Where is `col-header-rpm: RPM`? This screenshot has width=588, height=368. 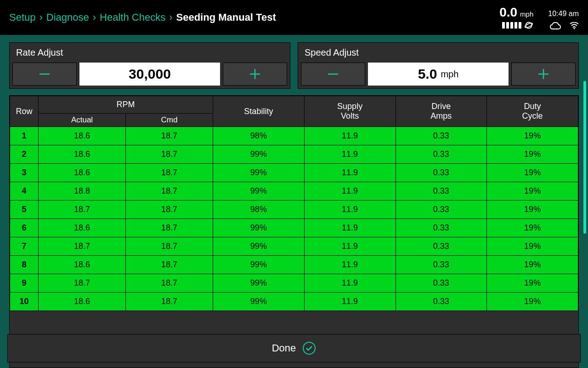 col-header-rpm: RPM is located at coordinates (126, 105).